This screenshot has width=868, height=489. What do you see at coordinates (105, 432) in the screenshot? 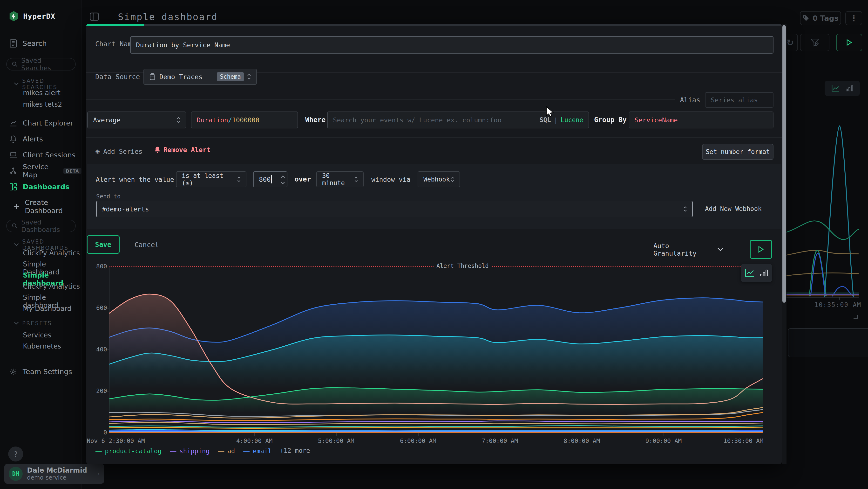
I see `y-tick-label: 0` at bounding box center [105, 432].